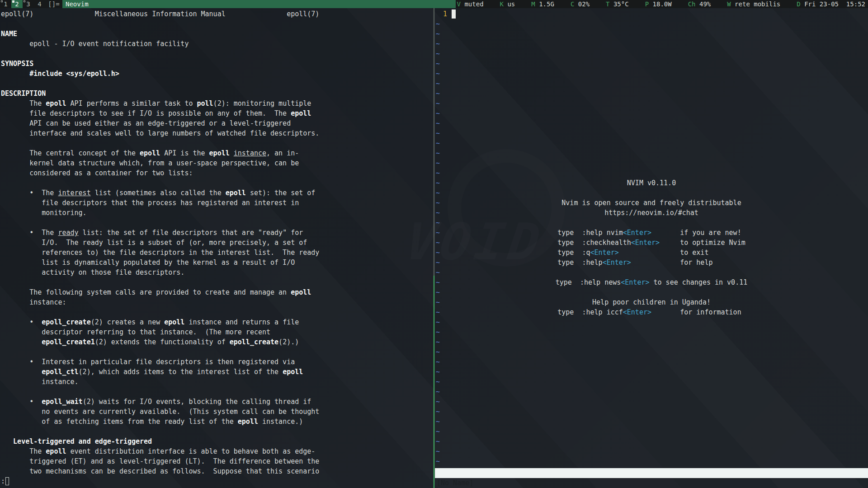 Image resolution: width=868 pixels, height=488 pixels. What do you see at coordinates (217, 461) in the screenshot?
I see `man-line: triggered (ET) and as level-triggered (L…` at bounding box center [217, 461].